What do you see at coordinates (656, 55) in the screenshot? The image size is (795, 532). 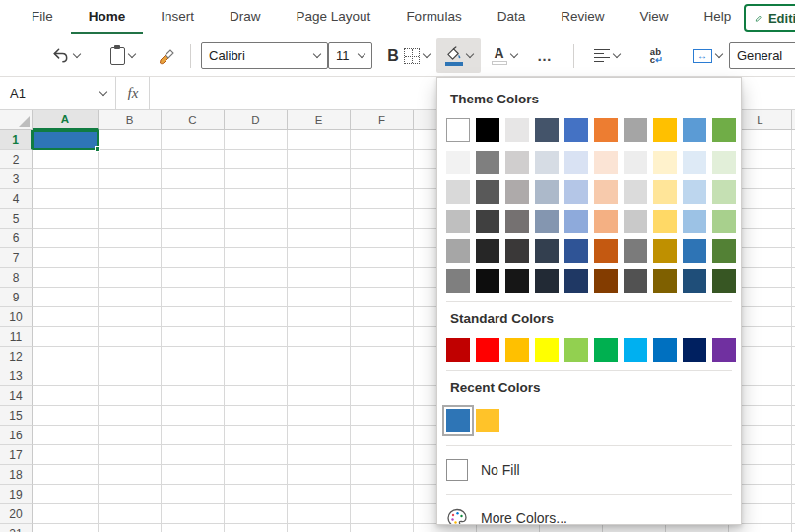 I see `wrap-text-button: ab c↵` at bounding box center [656, 55].